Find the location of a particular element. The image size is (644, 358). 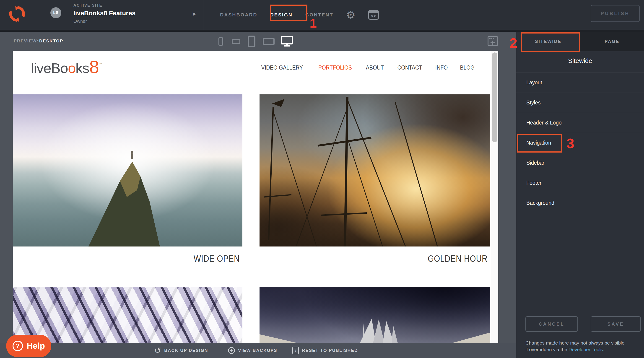

note-line2: if overridden via the is located at coordinates (547, 350).